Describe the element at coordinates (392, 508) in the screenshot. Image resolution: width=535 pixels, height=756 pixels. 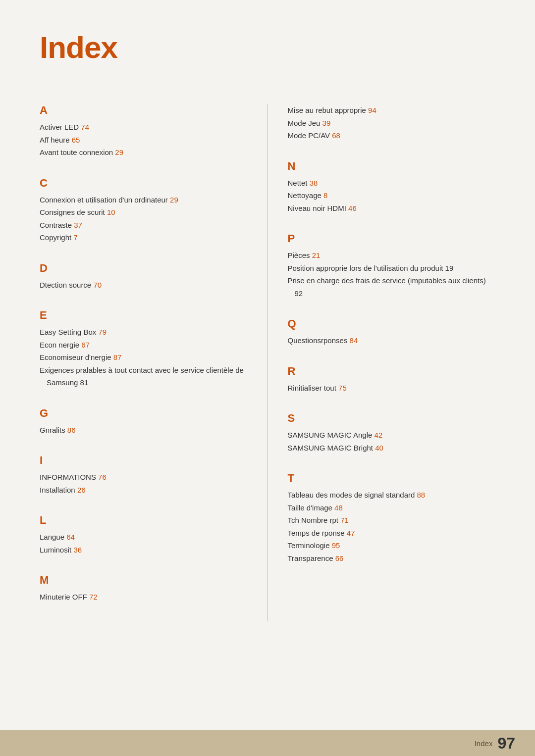
I see `list-item: Taille d'image 48` at that location.